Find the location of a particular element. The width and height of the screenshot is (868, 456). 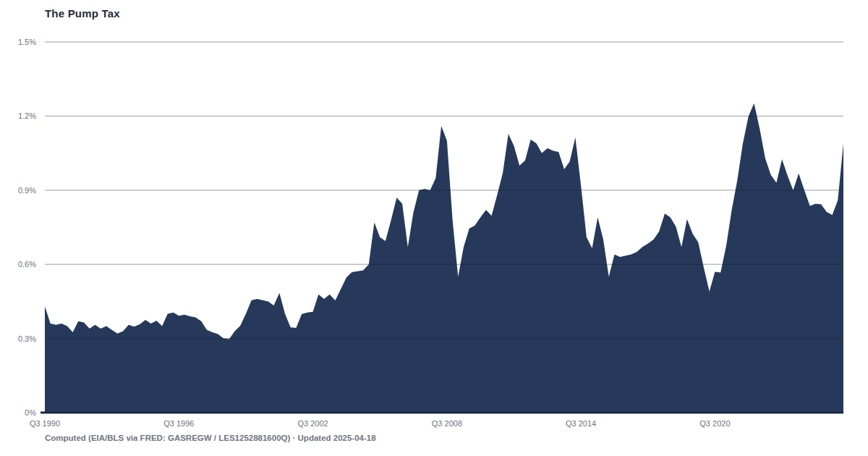

x-tick-label: Q3 2020 is located at coordinates (715, 423).